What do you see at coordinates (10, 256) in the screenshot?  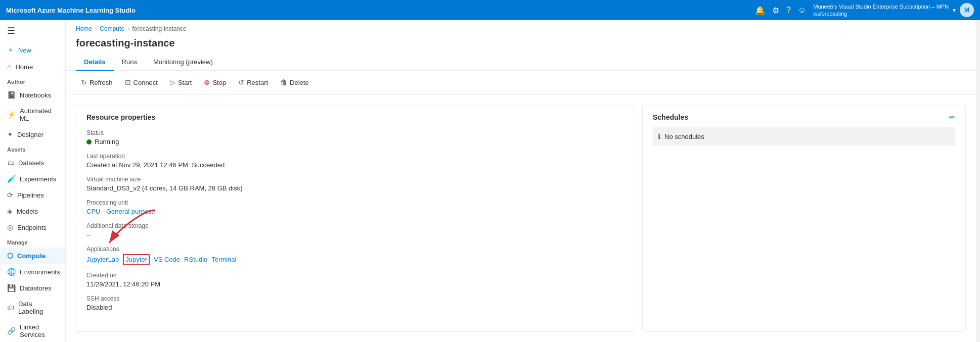 I see `compute-icon: ⬡` at bounding box center [10, 256].